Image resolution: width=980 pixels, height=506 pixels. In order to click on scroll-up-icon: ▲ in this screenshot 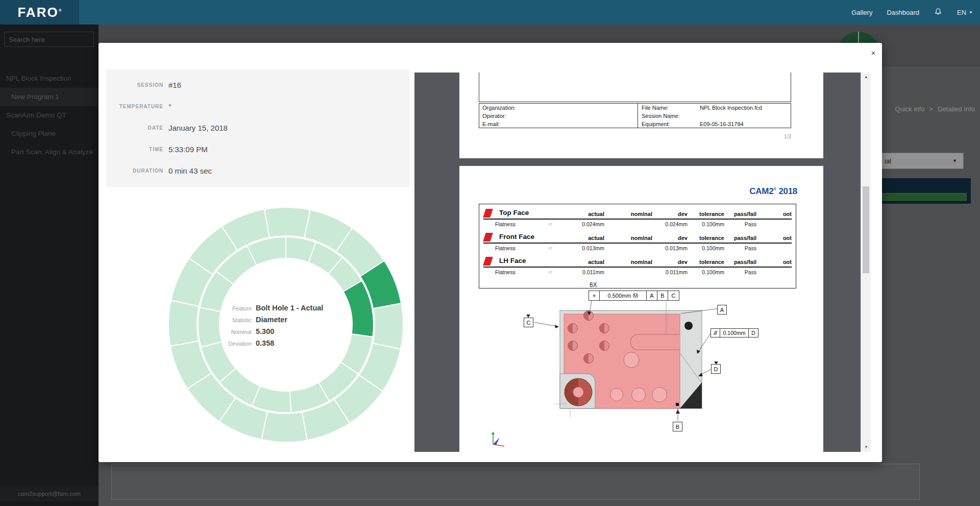, I will do `click(866, 77)`.